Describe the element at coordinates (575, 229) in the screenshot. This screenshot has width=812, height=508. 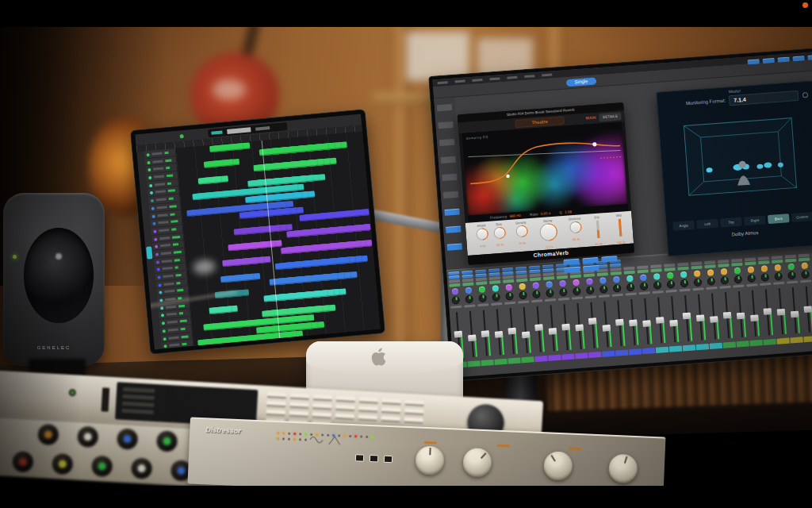
I see `chromaverb-distance-control: Distance56 %` at that location.